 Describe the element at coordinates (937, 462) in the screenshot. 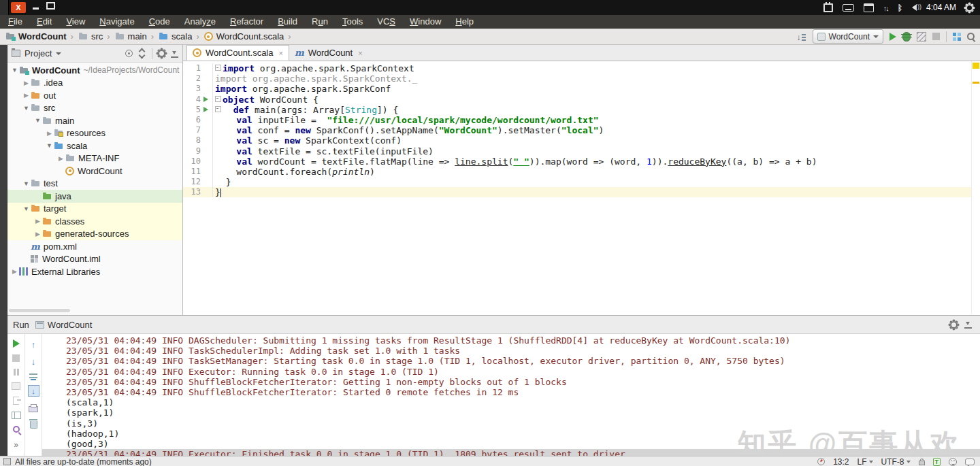

I see `t-badge: T` at that location.